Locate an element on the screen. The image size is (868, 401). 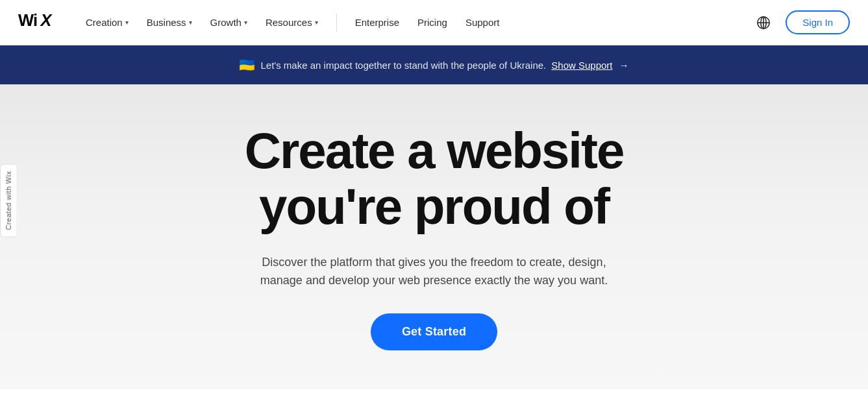
nav-growth-chevron: ▾ is located at coordinates (245, 22).